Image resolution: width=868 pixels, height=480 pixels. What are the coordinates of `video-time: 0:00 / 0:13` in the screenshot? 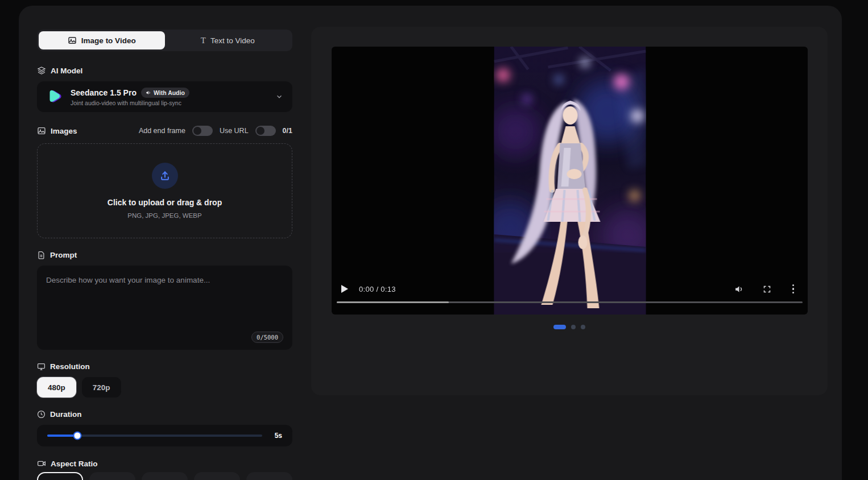 It's located at (378, 289).